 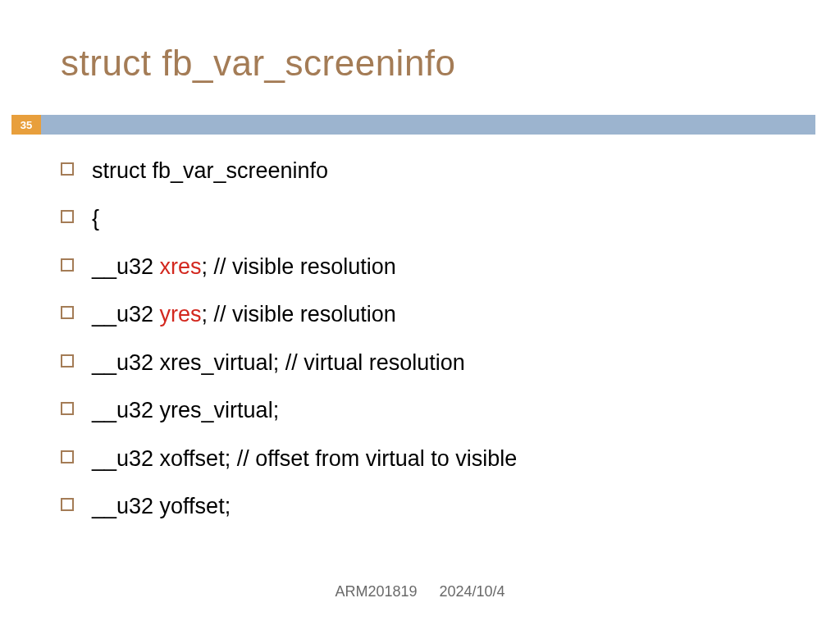 What do you see at coordinates (472, 591) in the screenshot?
I see `footer-date: 2024/10/4` at bounding box center [472, 591].